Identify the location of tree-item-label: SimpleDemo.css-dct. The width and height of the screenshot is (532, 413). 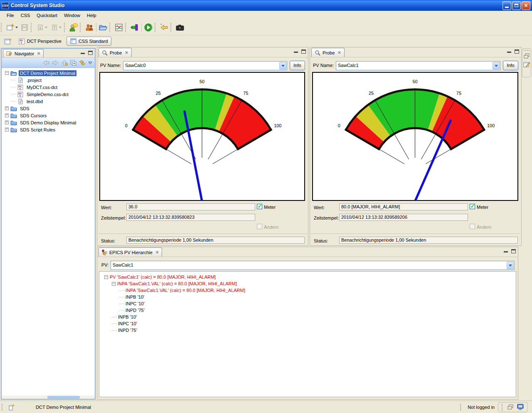
(47, 94).